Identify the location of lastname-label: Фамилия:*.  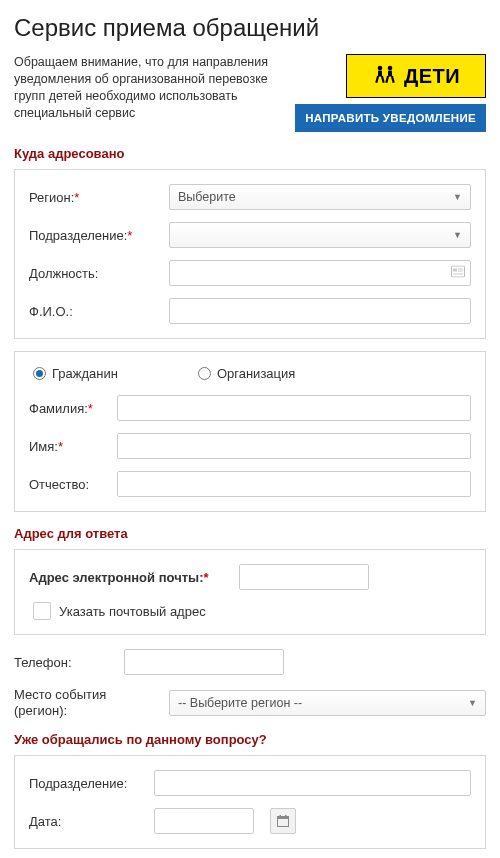
(68, 408).